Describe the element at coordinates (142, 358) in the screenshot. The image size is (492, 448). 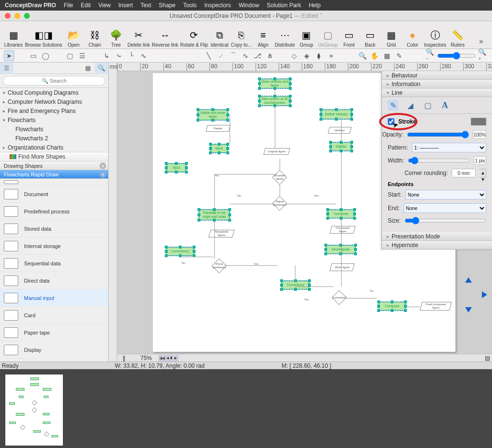
I see `zoom-value: 75%` at that location.